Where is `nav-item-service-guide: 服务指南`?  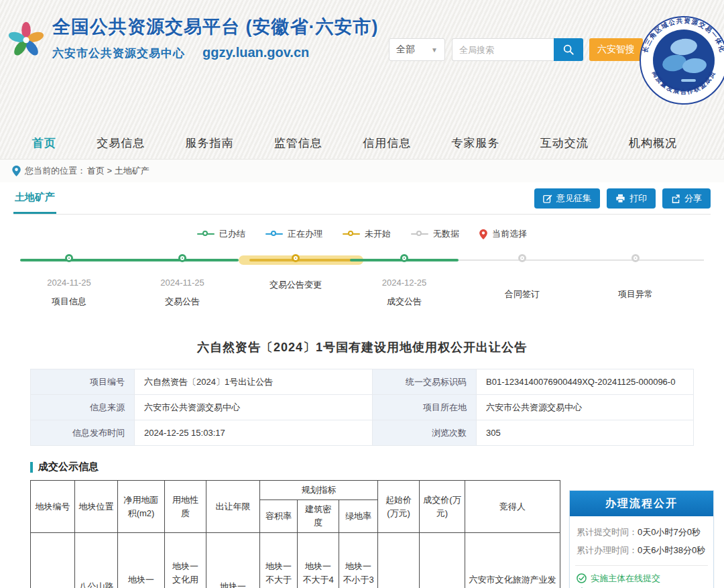
nav-item-service-guide: 服务指南 is located at coordinates (210, 143).